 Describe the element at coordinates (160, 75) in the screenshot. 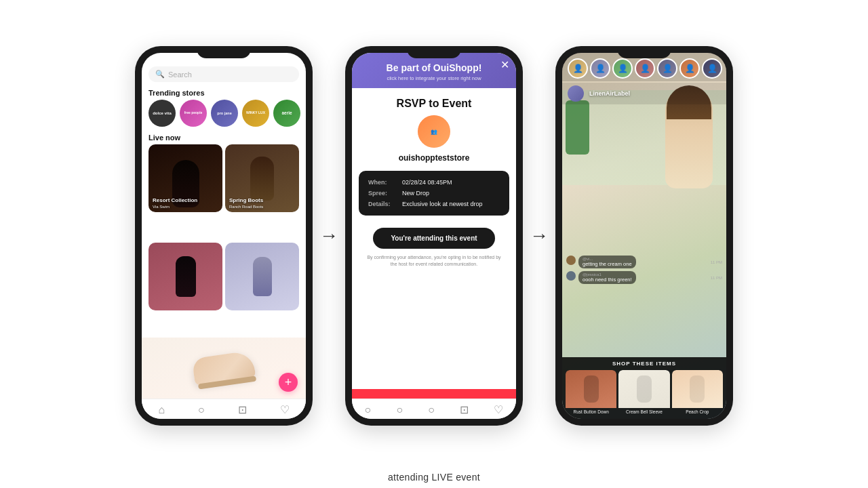

I see `search-icon: 🔍` at that location.